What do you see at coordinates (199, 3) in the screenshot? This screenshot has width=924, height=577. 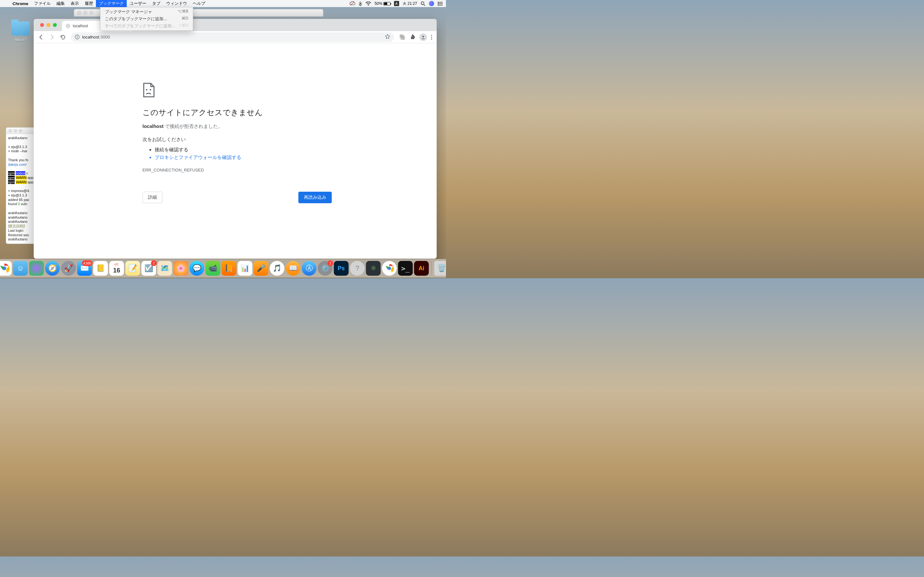 I see `menu-help: ヘルプ` at bounding box center [199, 3].